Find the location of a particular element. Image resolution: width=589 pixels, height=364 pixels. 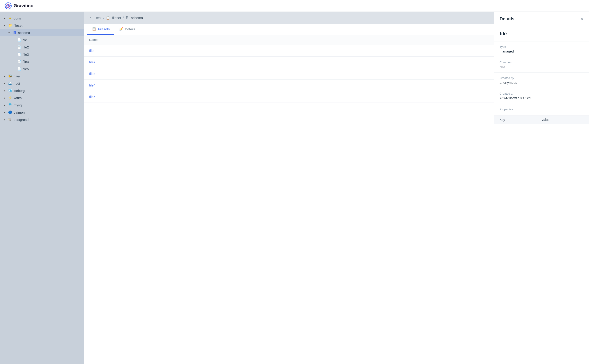

hudi-arrow: ▶ is located at coordinates (4, 83).